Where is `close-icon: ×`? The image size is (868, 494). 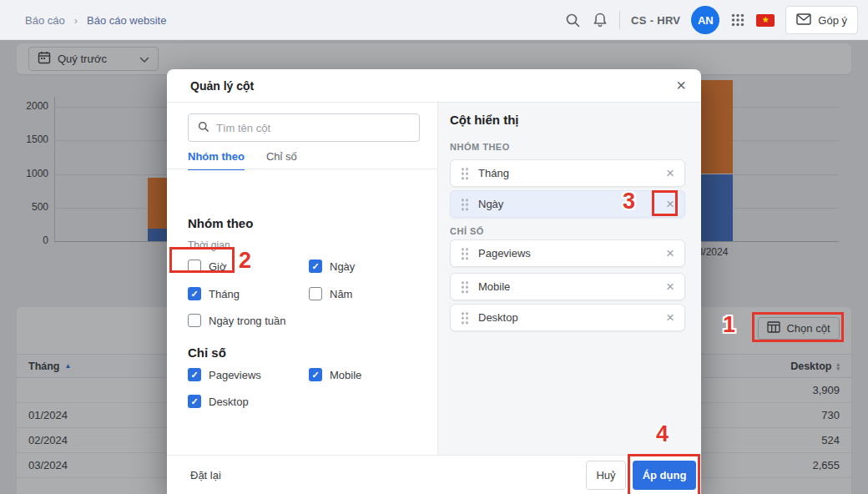
close-icon: × is located at coordinates (681, 85).